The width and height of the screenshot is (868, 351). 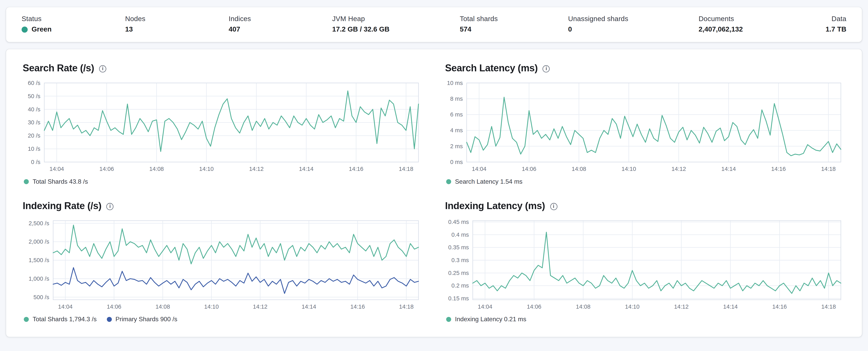 What do you see at coordinates (645, 68) in the screenshot?
I see `chart-header: Search Latency (ms)` at bounding box center [645, 68].